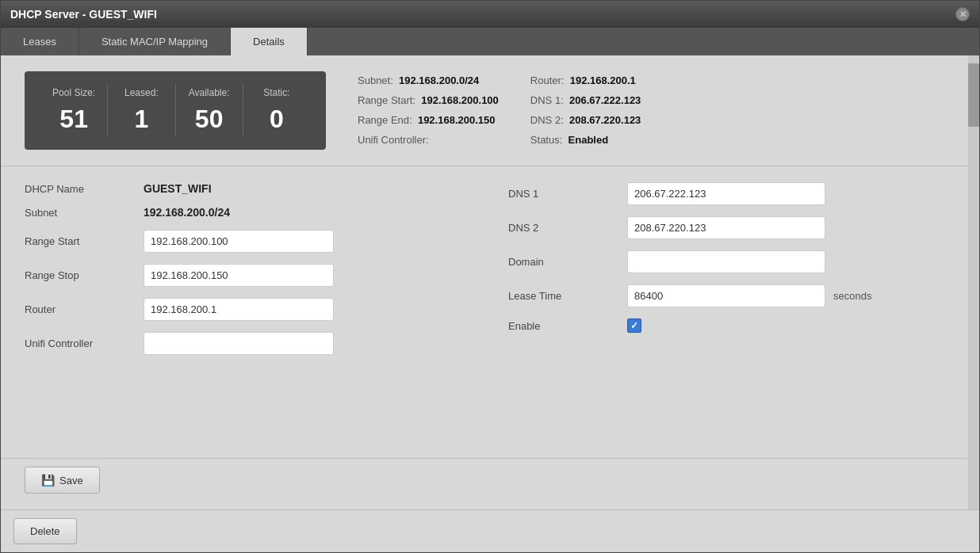 The width and height of the screenshot is (980, 553). Describe the element at coordinates (270, 41) in the screenshot. I see `tab-details: Details` at that location.